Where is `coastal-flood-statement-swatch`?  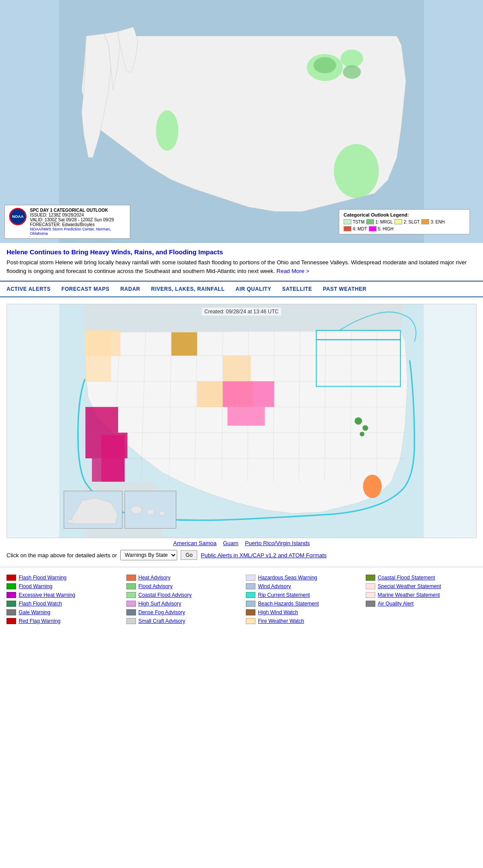 coastal-flood-statement-swatch is located at coordinates (371, 578).